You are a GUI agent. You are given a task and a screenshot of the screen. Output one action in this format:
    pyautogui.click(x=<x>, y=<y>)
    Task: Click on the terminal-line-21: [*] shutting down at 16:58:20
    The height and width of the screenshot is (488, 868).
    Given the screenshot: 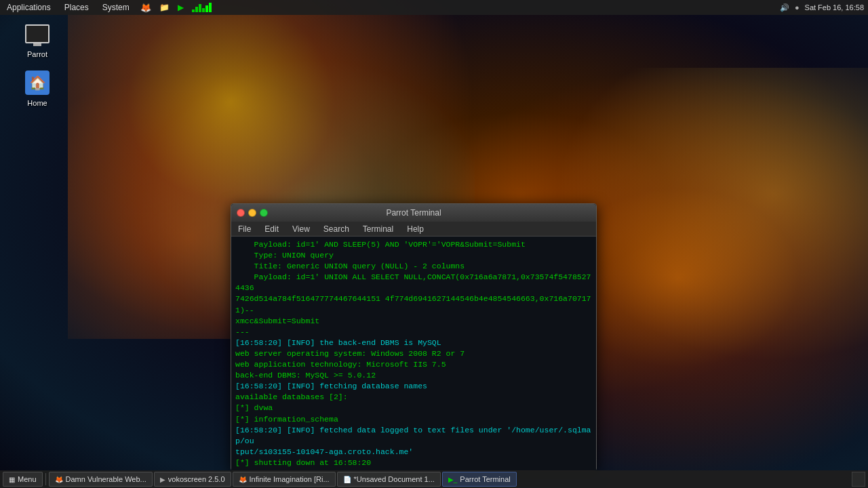 What is the action you would take?
    pyautogui.click(x=414, y=463)
    